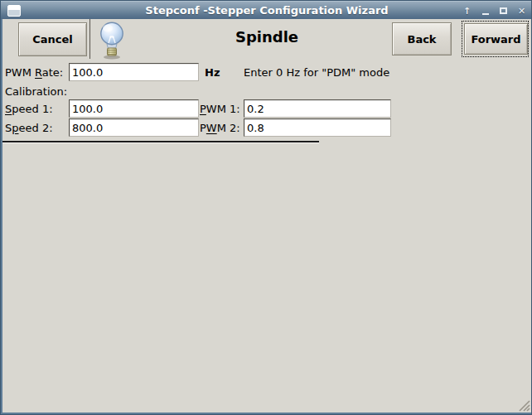  Describe the element at coordinates (29, 109) in the screenshot. I see `speed1-label: Speed 1:` at that location.